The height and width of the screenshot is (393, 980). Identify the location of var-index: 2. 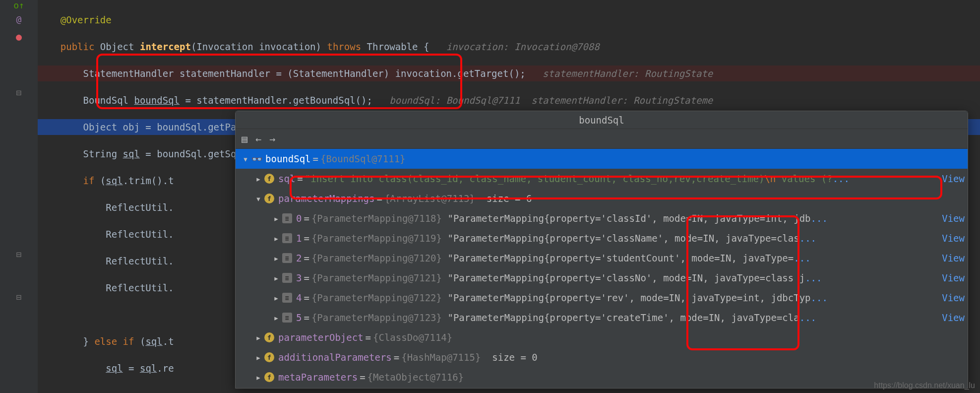
(299, 258).